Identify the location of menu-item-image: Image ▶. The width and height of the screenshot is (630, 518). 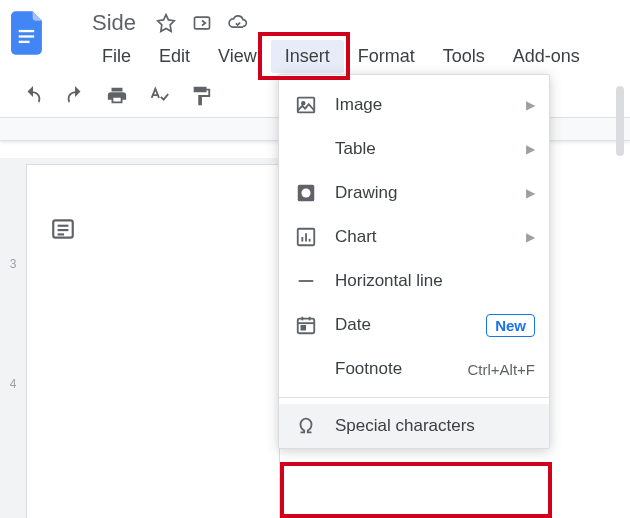
(414, 105).